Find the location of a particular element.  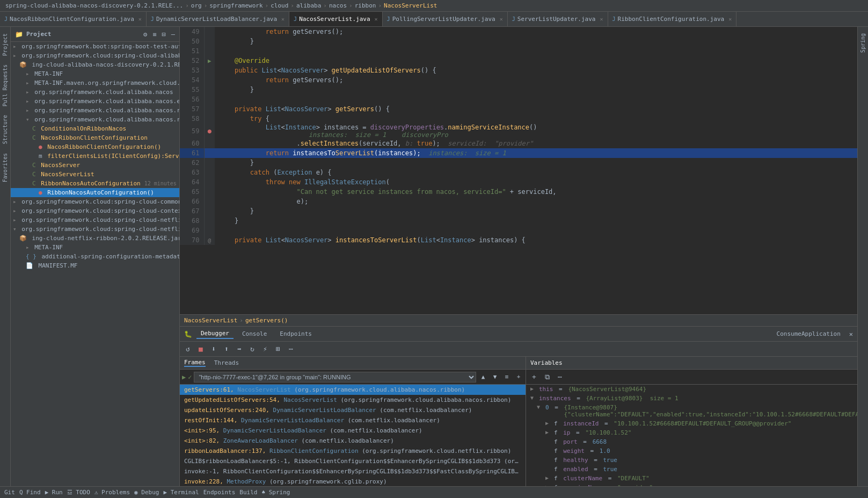

tab-nacos-ribbon-client-config: J NacosRibbonClientConfiguration.java ✕ is located at coordinates (73, 19).